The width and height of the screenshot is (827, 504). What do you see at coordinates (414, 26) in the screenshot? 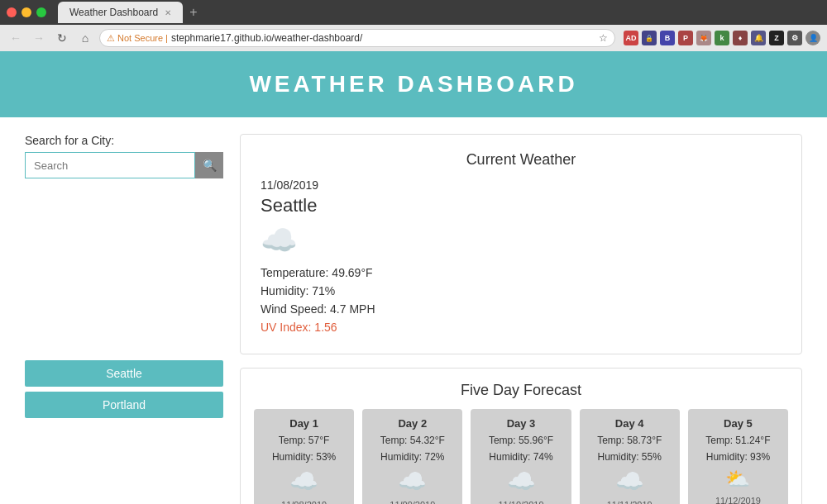
I see `browser-chrome: Weather Dashboard ✕ + ← → ↻ ⌂ ⚠ Not Secu…` at bounding box center [414, 26].